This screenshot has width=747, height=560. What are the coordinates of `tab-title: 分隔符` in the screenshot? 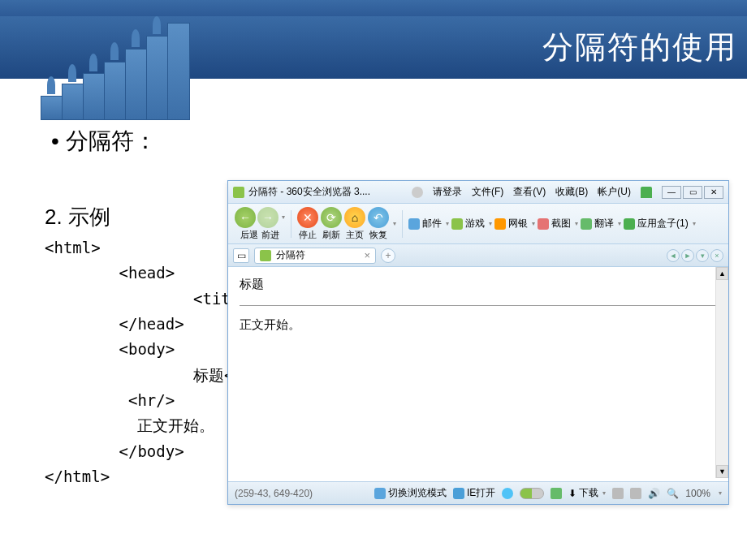 It's located at (291, 255).